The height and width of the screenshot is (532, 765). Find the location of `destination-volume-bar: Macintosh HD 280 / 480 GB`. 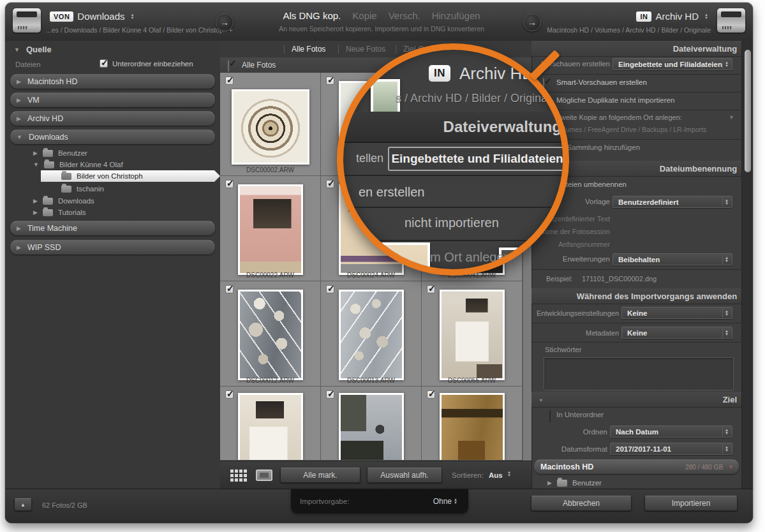

destination-volume-bar: Macintosh HD 280 / 480 GB is located at coordinates (637, 467).